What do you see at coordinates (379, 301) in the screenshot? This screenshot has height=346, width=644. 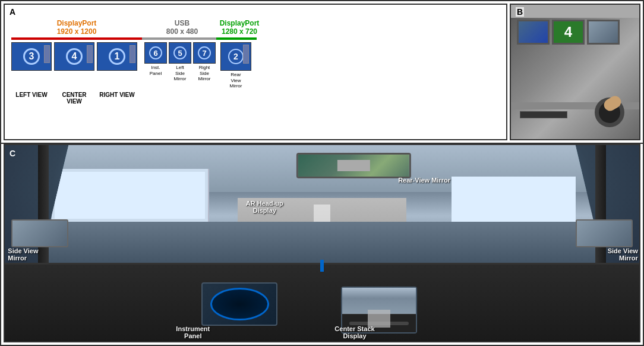 I see `center-stack-screen` at bounding box center [379, 301].